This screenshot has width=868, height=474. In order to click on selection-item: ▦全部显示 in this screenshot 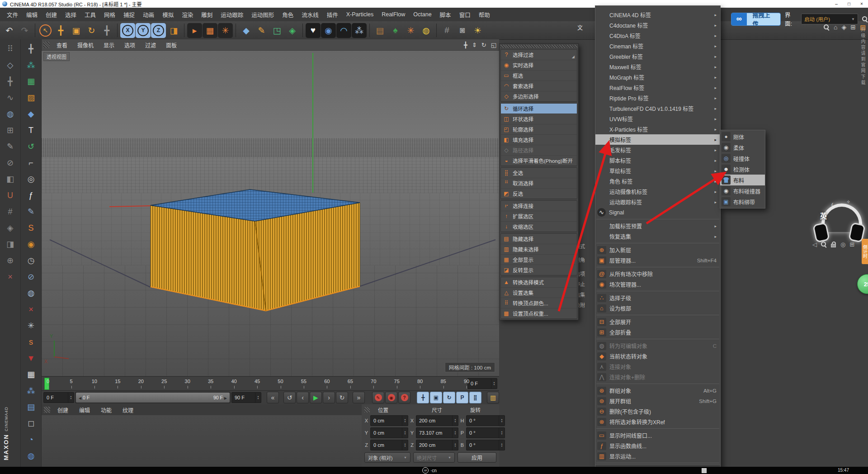, I will do `click(539, 260)`.